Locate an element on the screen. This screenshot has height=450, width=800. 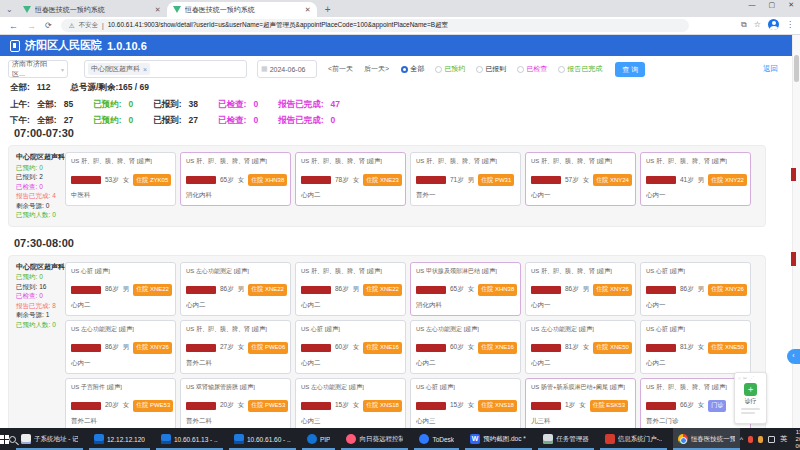
bookmark-star-icon: ☆ is located at coordinates (758, 24).